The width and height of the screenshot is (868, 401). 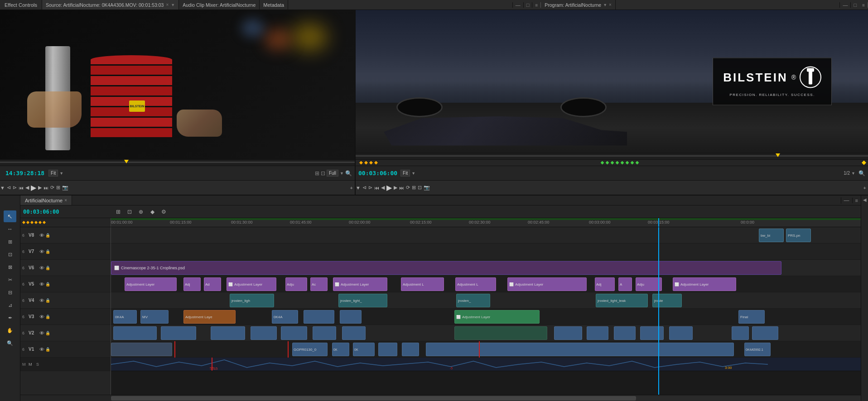 What do you see at coordinates (42, 235) in the screenshot?
I see `track-eye-v8: 👁` at bounding box center [42, 235].